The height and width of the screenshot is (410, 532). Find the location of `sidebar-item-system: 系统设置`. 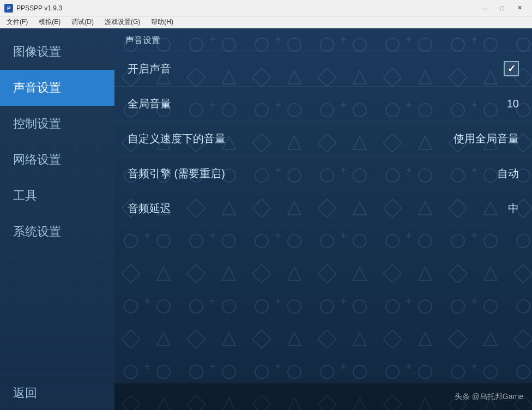

sidebar-item-system: 系统设置 is located at coordinates (57, 232).